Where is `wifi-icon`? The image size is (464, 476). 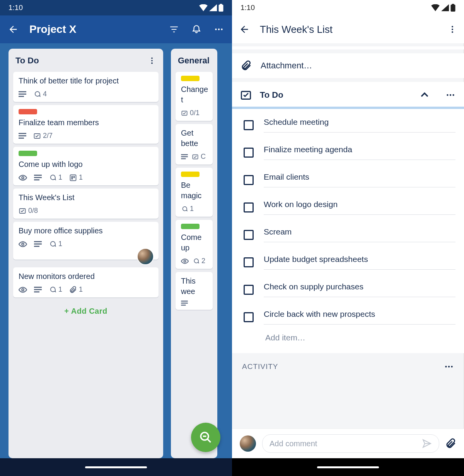
wifi-icon is located at coordinates (203, 8).